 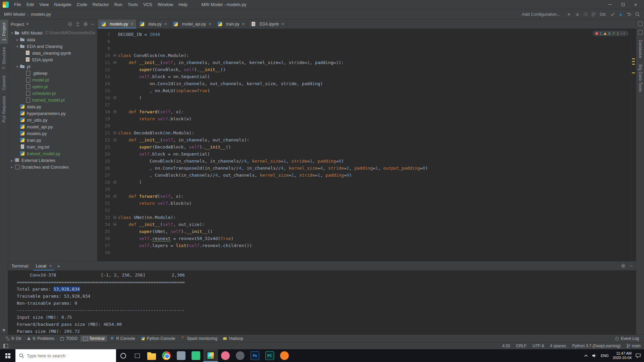 I want to click on code-line: 33class UNet(nn.Module):, so click(x=364, y=217).